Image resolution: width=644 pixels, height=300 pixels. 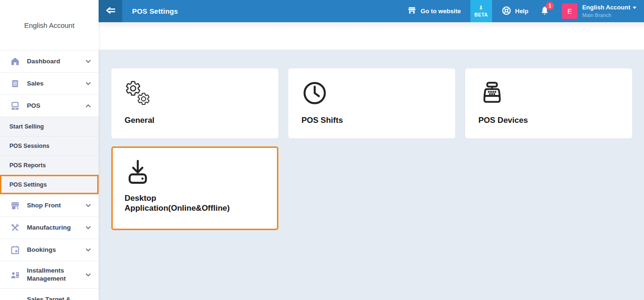 I want to click on user-avatar: E, so click(x=570, y=11).